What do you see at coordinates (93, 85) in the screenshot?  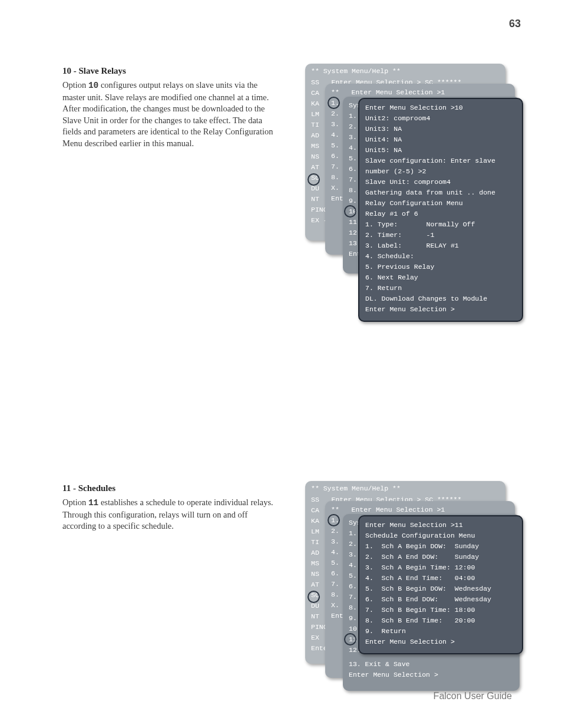 I see `section-10-opt: 10` at bounding box center [93, 85].